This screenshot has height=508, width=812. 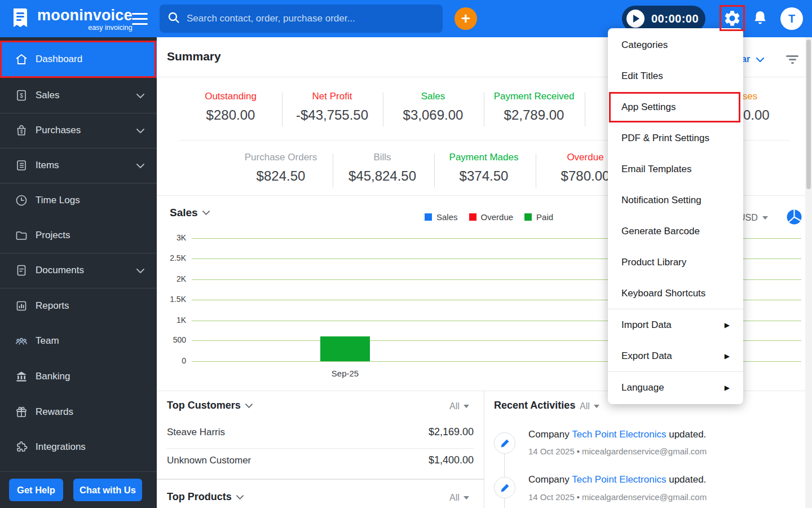 What do you see at coordinates (332, 97) in the screenshot?
I see `summary-label: Net Profit` at bounding box center [332, 97].